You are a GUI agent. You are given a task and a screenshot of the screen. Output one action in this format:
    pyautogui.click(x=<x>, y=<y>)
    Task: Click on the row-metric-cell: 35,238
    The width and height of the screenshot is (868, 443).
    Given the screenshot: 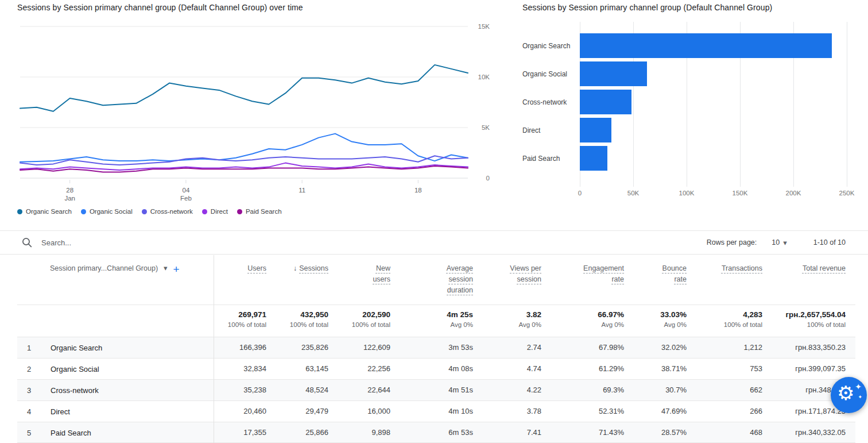 What is the action you would take?
    pyautogui.click(x=240, y=390)
    